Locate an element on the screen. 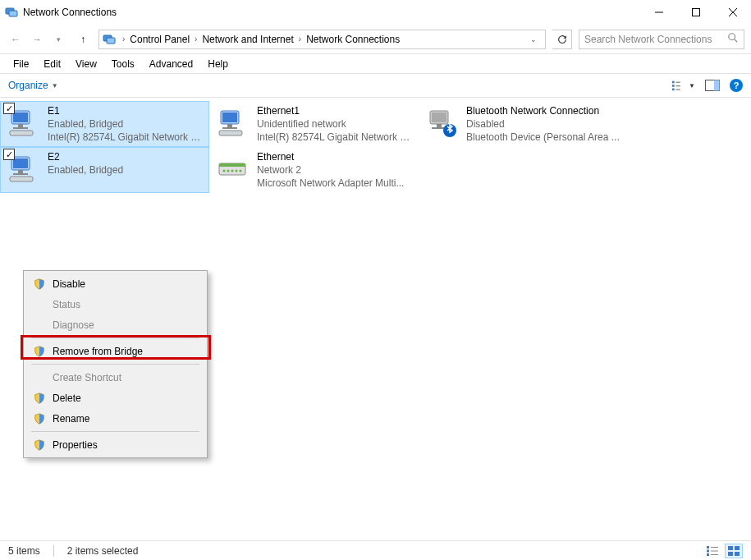 The height and width of the screenshot is (560, 751). ctx-properties: Properties is located at coordinates (115, 445).